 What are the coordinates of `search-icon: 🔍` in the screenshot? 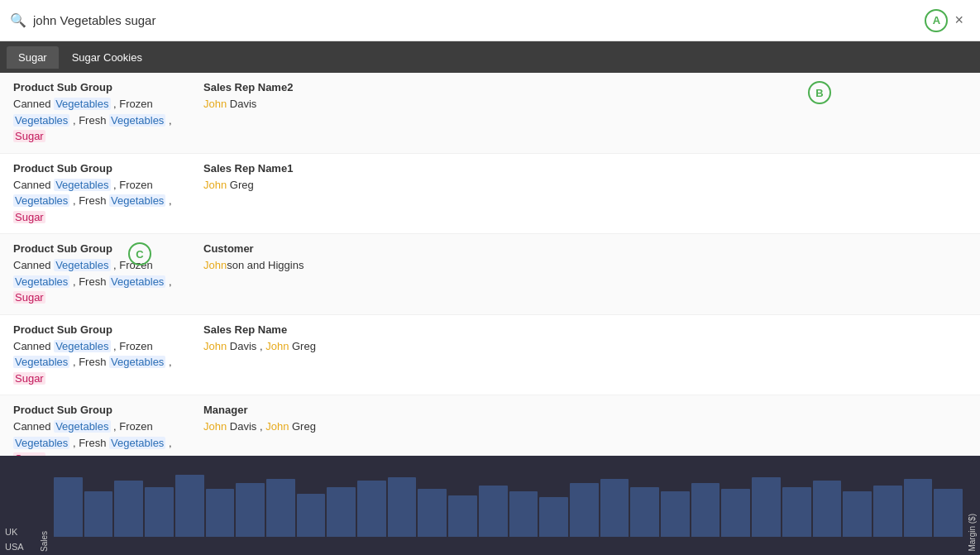 It's located at (18, 20).